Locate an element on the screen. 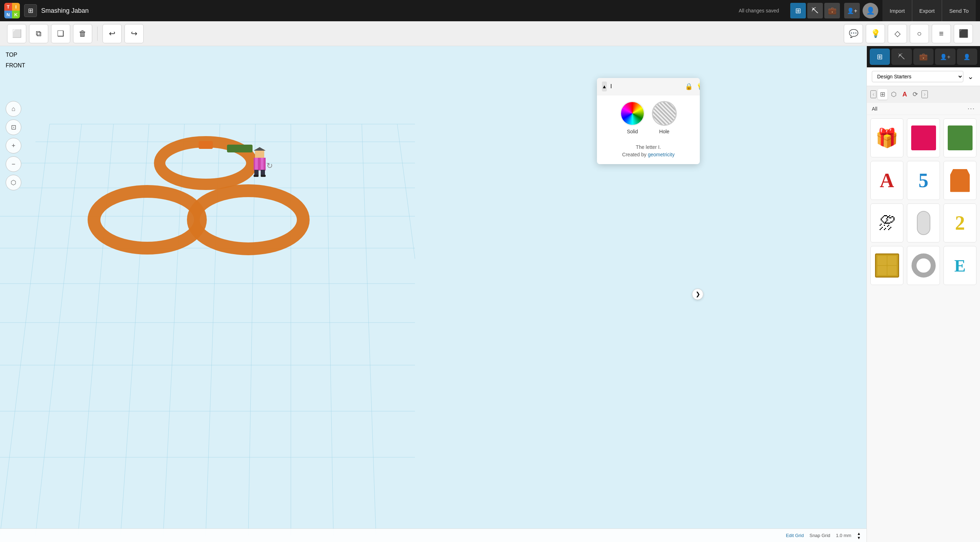 The width and height of the screenshot is (980, 542). popup-bulb-btn: 💡 is located at coordinates (698, 87).